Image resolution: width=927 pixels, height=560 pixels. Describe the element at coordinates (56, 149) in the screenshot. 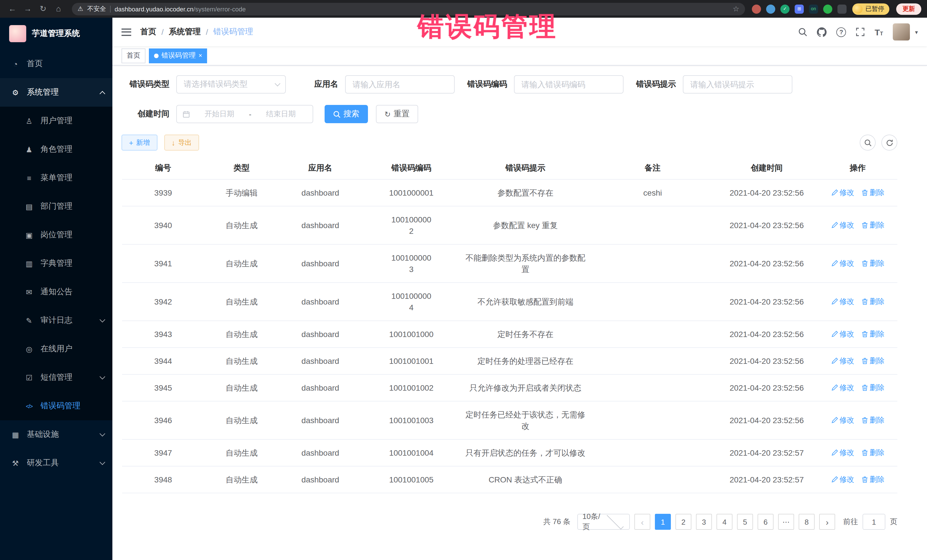

I see `sidebar-item-role: ♟角色管理` at that location.